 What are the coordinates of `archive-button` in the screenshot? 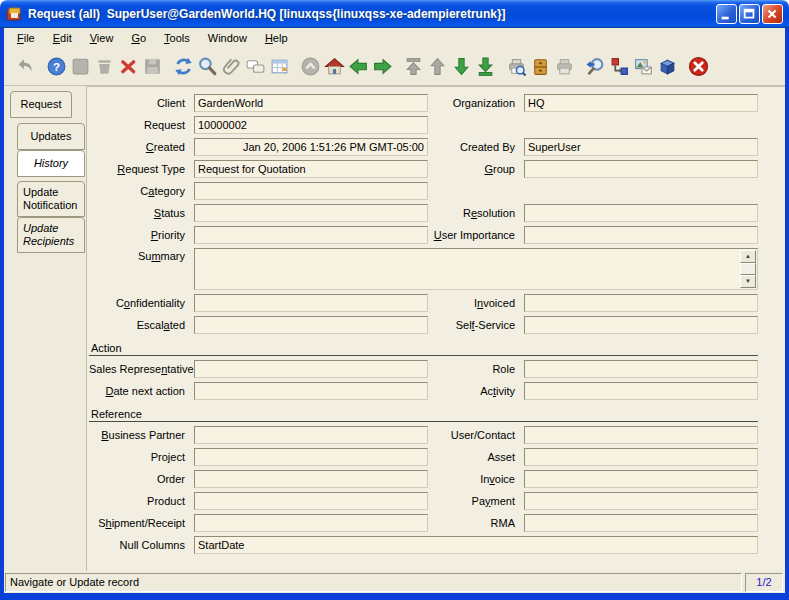 It's located at (540, 67).